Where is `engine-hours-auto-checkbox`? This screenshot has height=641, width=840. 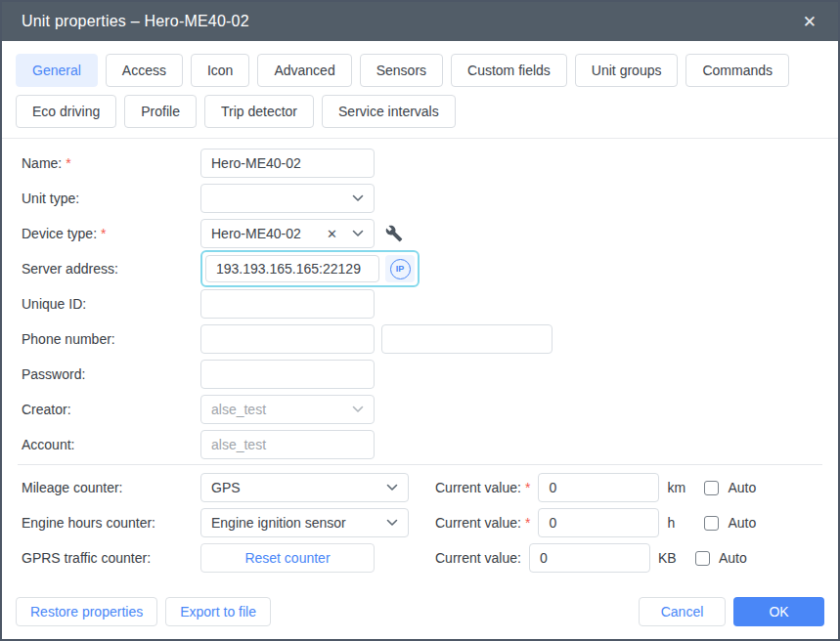
engine-hours-auto-checkbox is located at coordinates (712, 524).